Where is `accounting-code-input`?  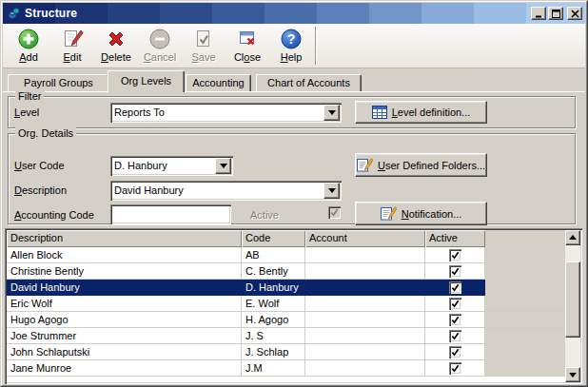 accounting-code-input is located at coordinates (171, 215).